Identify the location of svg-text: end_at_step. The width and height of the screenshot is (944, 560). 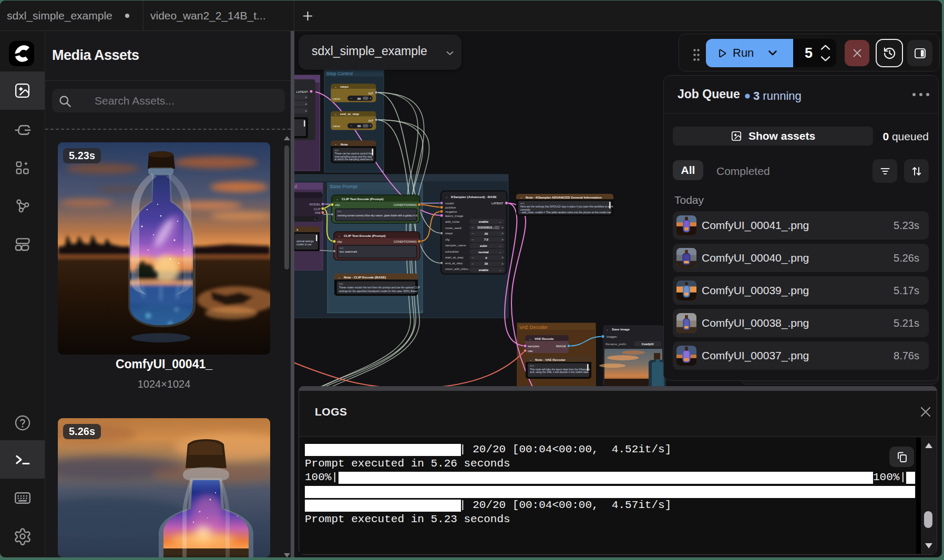
(454, 263).